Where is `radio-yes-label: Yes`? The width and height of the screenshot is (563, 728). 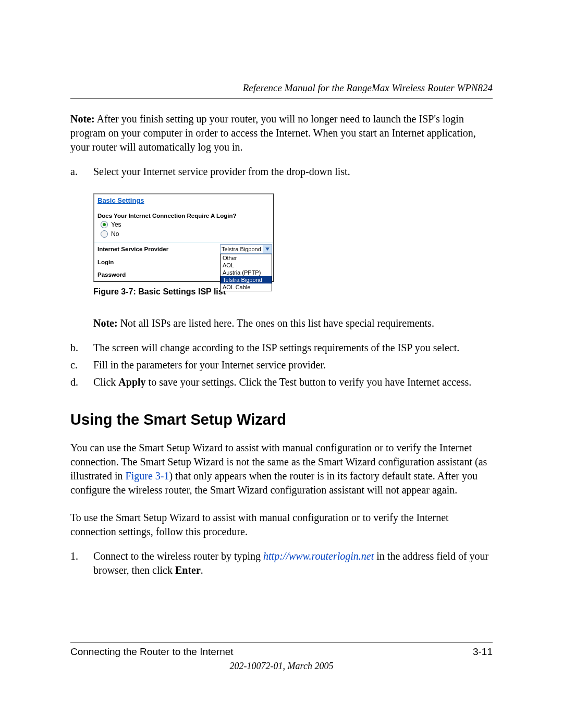 radio-yes-label: Yes is located at coordinates (116, 225).